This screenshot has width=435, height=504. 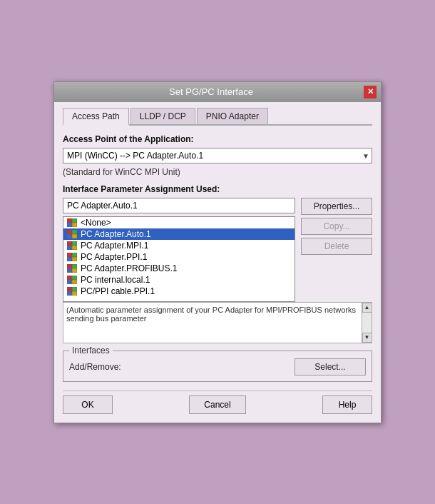 What do you see at coordinates (367, 323) in the screenshot?
I see `scroll-track` at bounding box center [367, 323].